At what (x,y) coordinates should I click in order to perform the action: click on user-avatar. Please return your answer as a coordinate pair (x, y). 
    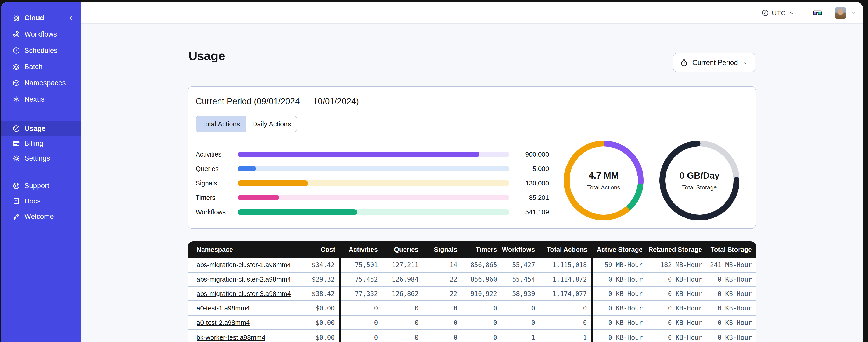
    Looking at the image, I should click on (840, 13).